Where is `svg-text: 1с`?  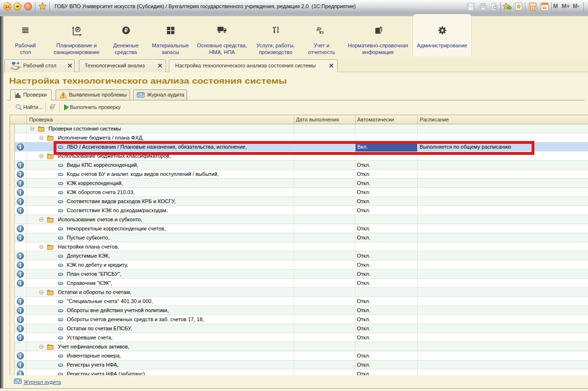
svg-text: 1с is located at coordinates (7, 7).